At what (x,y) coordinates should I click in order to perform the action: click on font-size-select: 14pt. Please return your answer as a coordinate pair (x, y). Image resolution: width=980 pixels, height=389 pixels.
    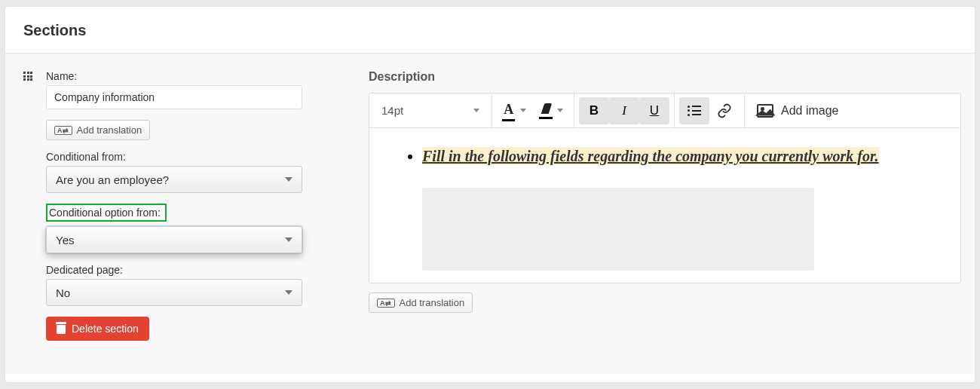
    Looking at the image, I should click on (430, 111).